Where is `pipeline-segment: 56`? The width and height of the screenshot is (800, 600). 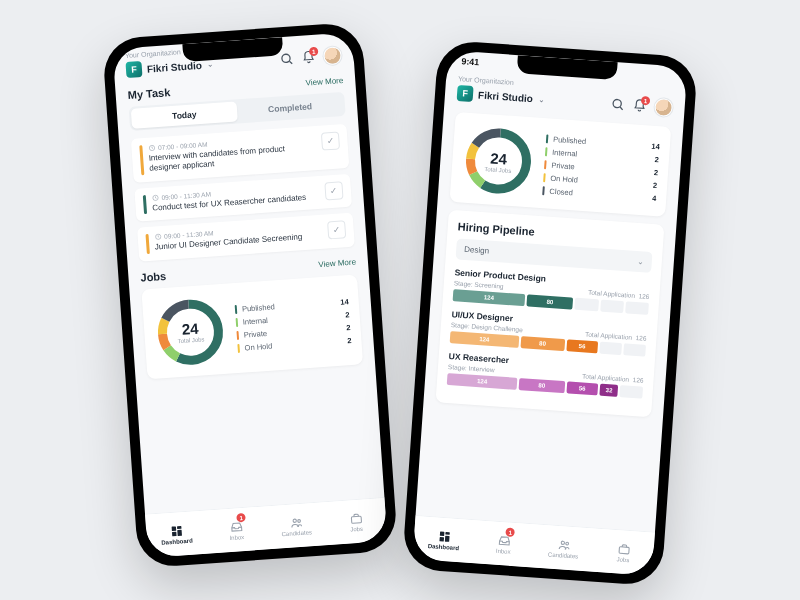 pipeline-segment: 56 is located at coordinates (582, 388).